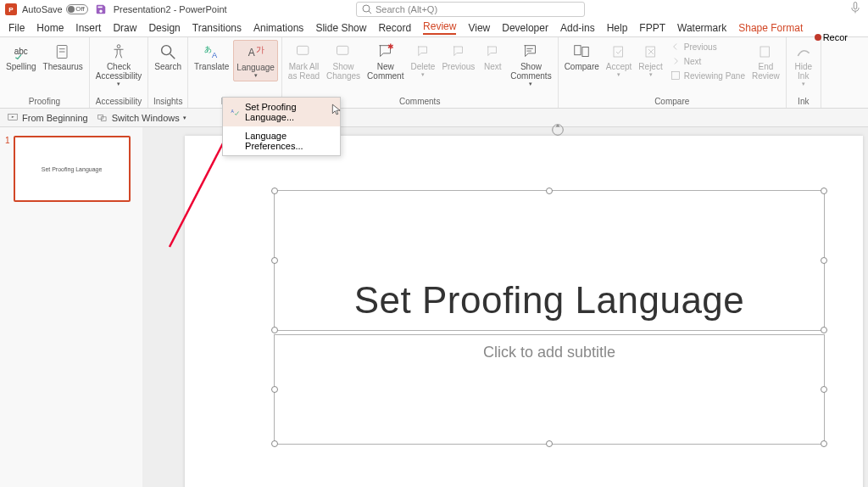  I want to click on show-comments-button: Show Comments ▾, so click(531, 64).